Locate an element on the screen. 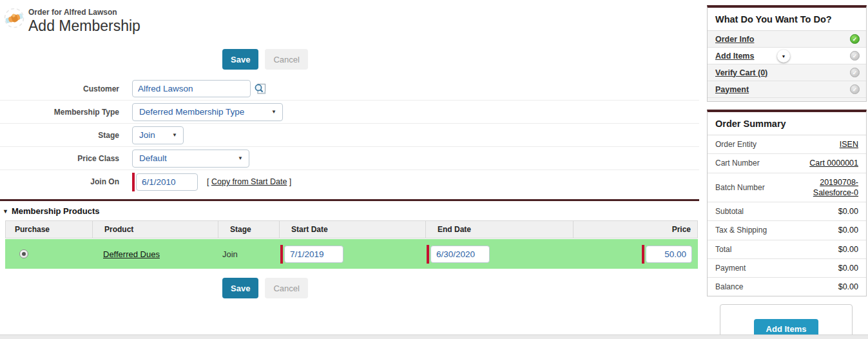 The width and height of the screenshot is (868, 339). page-header: Order for Alfred Lawson Add Membership is located at coordinates (349, 17).